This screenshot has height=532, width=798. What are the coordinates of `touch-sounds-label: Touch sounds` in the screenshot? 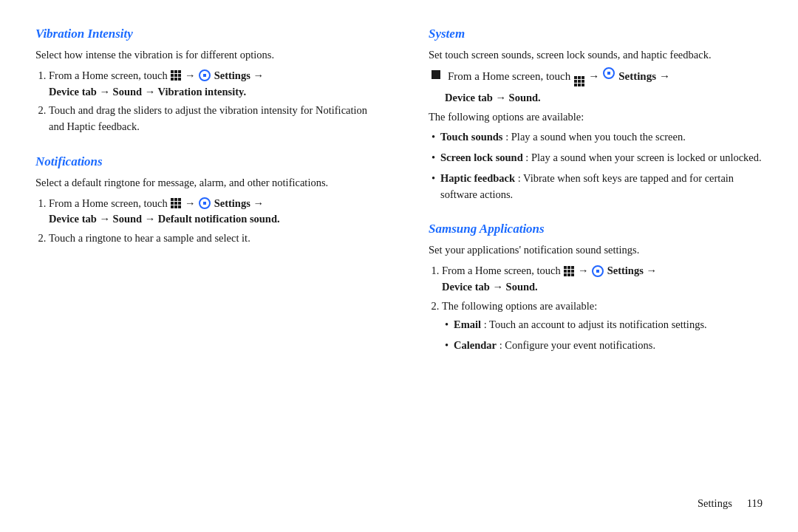 It's located at (471, 137).